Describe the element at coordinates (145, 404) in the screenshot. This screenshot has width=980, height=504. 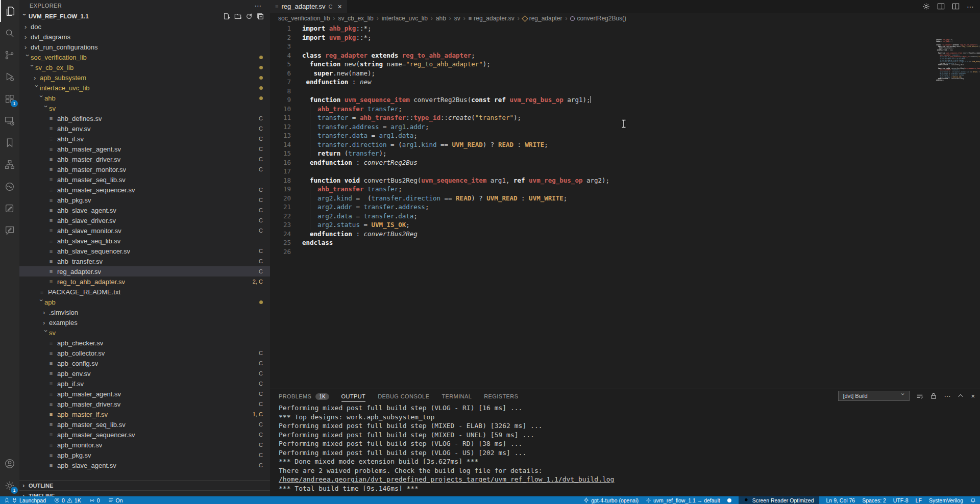
I see `tree-item: ≡apb_master_driver.svC` at that location.